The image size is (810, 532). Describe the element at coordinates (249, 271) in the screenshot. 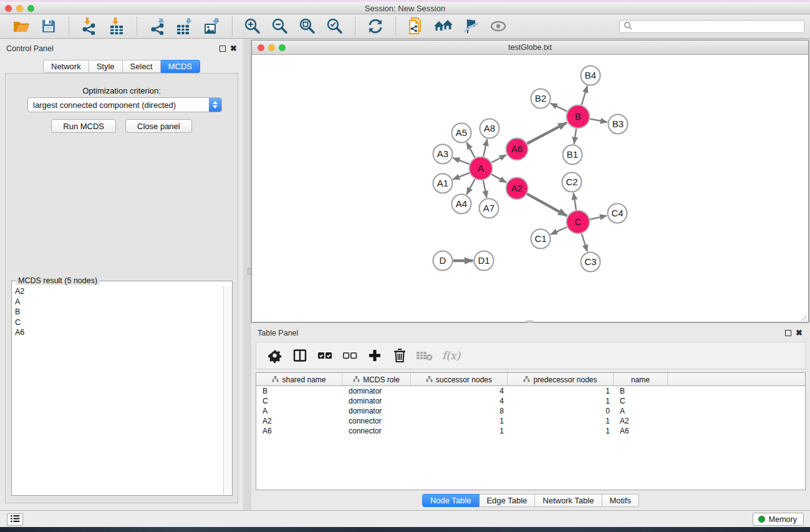

I see `splitter-handle` at that location.